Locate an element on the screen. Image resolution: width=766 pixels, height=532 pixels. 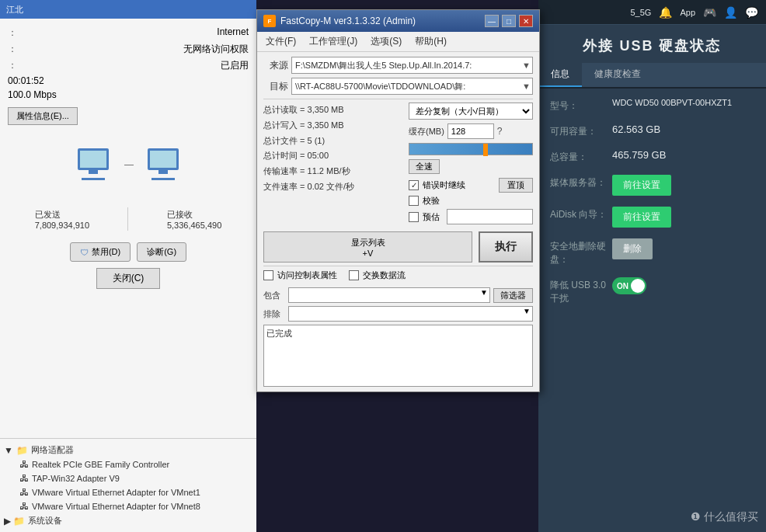
dest-path-text: \\RT-AC88U-5700\Movie\TDDOWNLOAD\舞: is located at coordinates (381, 87).